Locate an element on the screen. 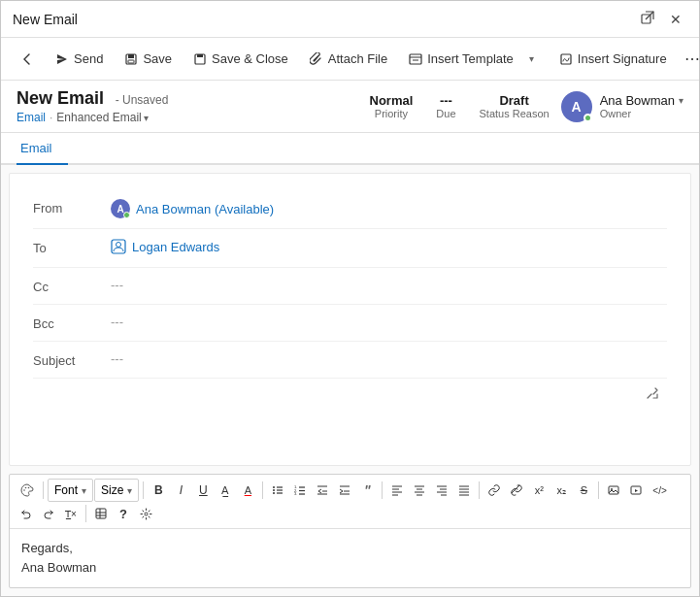  to-contact-link: Logan Edwards is located at coordinates (165, 247).